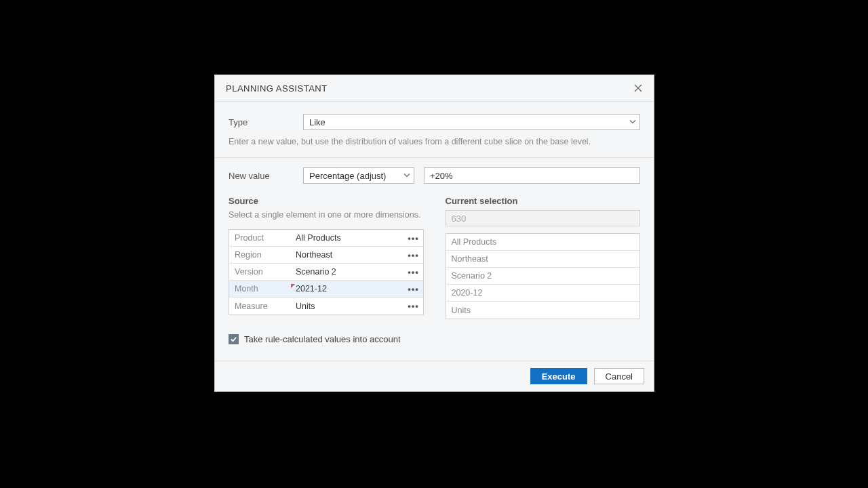 Image resolution: width=868 pixels, height=488 pixels. Describe the element at coordinates (359, 176) in the screenshot. I see `new-value-mode-wrap: Percentage (adjust)` at that location.